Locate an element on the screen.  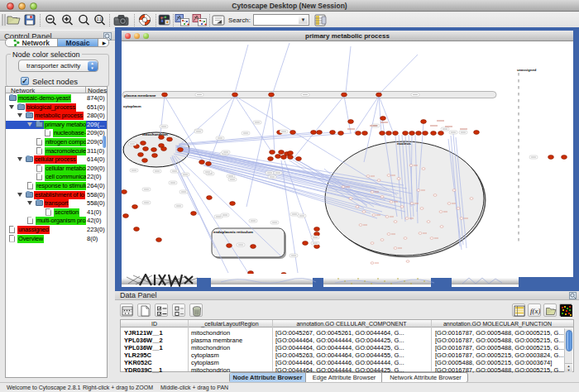
svg-text: f(x) is located at coordinates (535, 311).